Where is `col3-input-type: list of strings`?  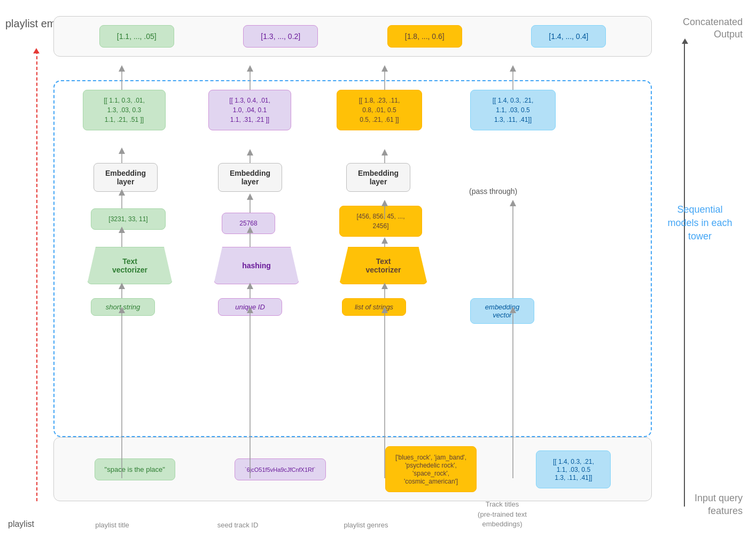
col3-input-type: list of strings is located at coordinates (374, 307).